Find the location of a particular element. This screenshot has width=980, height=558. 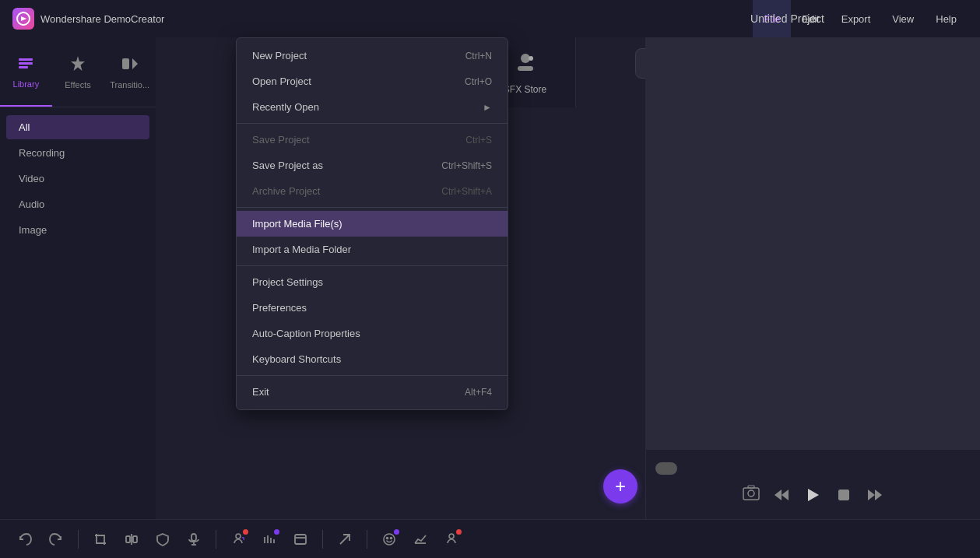

tab-library-label: Library is located at coordinates (26, 84).